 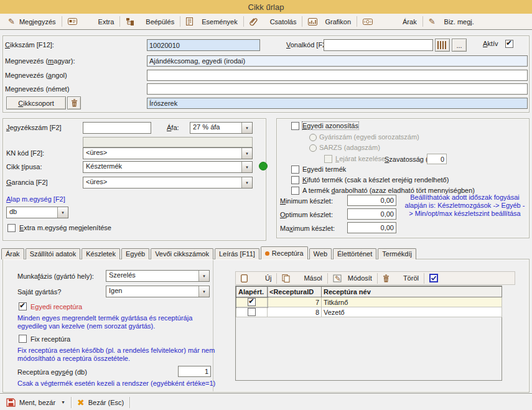 I want to click on cikkcsoport-button: Cikkcsoport, so click(x=36, y=103).